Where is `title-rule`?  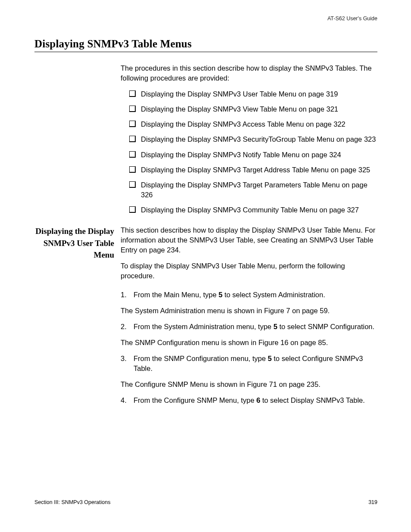
title-rule is located at coordinates (206, 52).